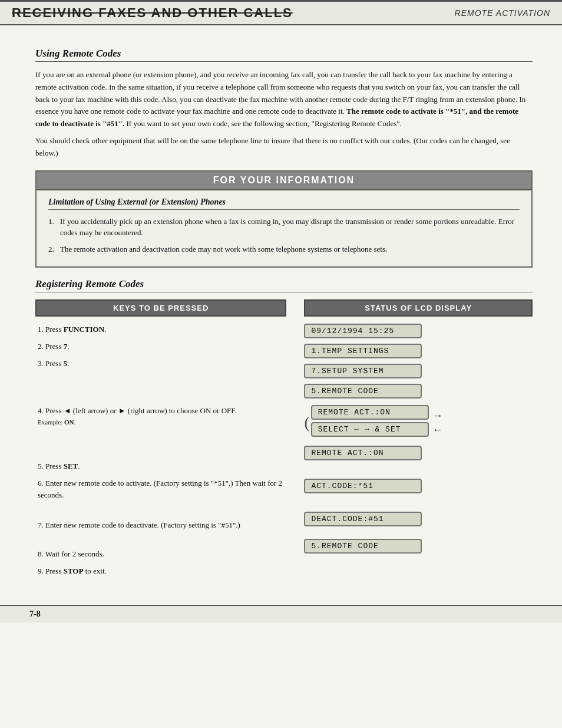  Describe the element at coordinates (438, 423) in the screenshot. I see `bracket-arrow: → ←` at that location.